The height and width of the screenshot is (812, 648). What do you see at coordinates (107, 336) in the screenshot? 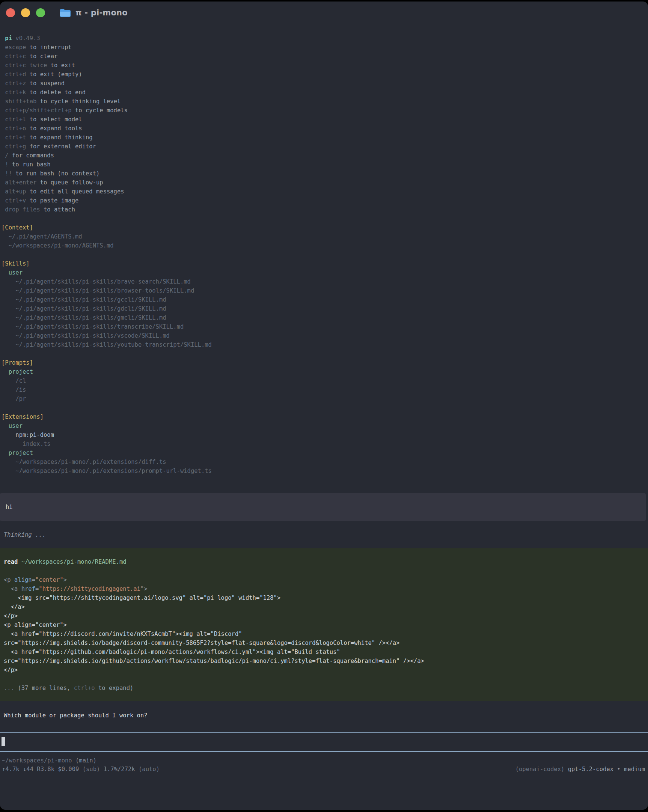
I see `terminal-line: ~/.pi/agent/skills/pi-skills/vscode/SKIL…` at bounding box center [107, 336].